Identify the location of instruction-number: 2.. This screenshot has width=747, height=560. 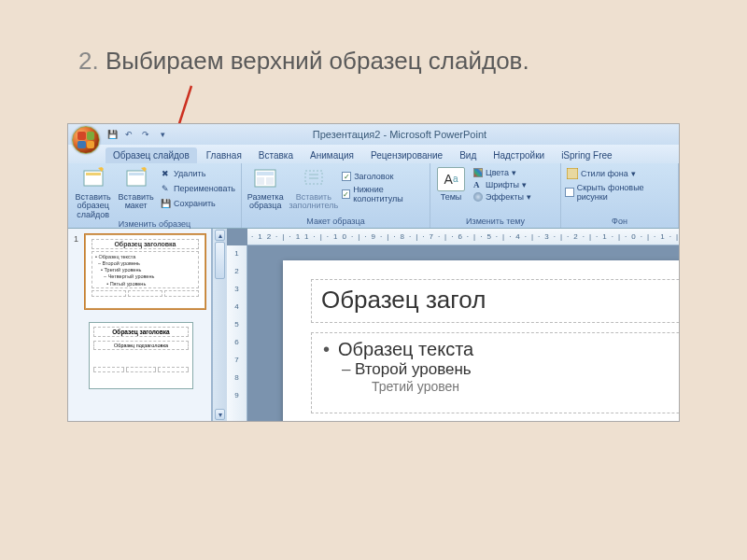
(89, 61).